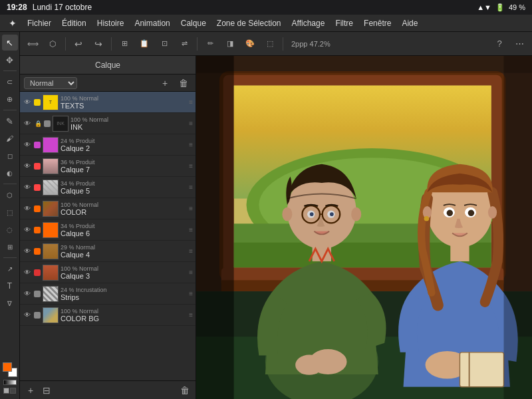  What do you see at coordinates (164, 44) in the screenshot?
I see `arrange-button: ⊡` at bounding box center [164, 44].